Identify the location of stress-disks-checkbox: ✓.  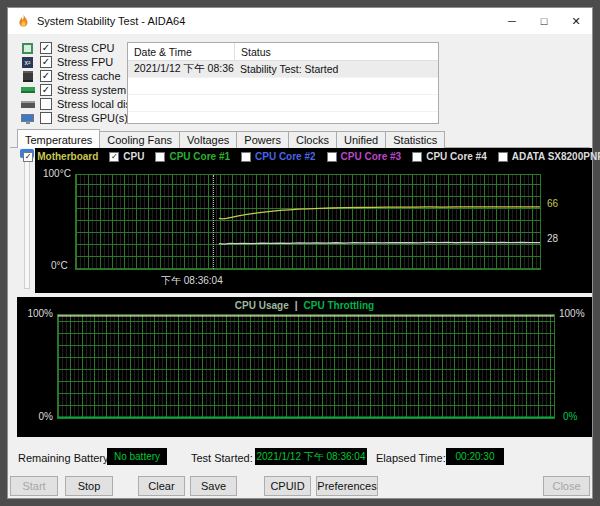
(46, 104).